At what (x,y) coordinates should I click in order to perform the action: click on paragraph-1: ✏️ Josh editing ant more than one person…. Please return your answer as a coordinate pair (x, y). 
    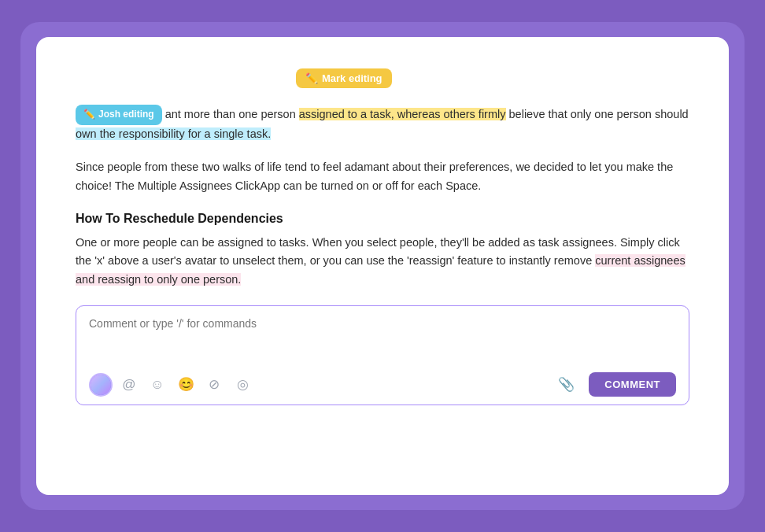
    Looking at the image, I should click on (382, 124).